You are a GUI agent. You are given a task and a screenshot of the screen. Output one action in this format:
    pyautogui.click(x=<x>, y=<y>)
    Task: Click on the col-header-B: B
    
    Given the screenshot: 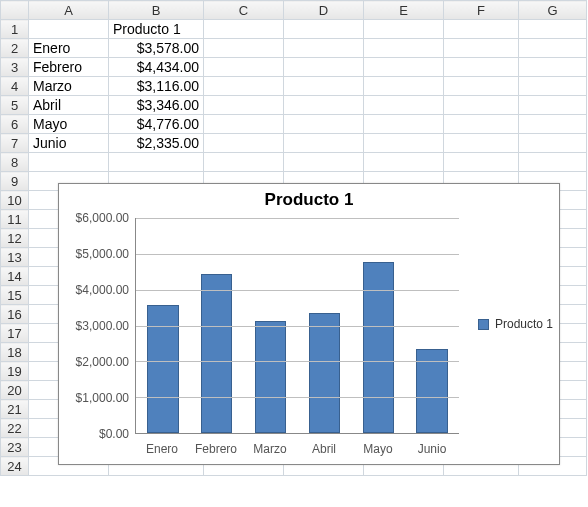 What is the action you would take?
    pyautogui.click(x=156, y=10)
    